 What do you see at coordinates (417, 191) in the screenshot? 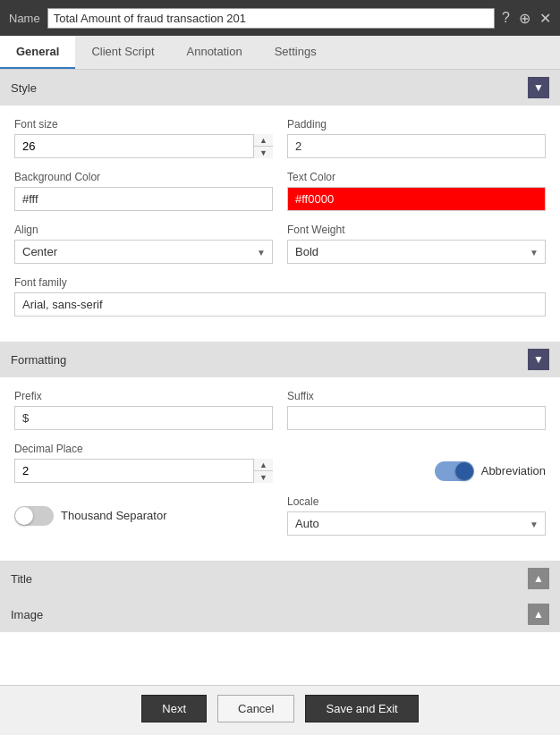
I see `text-color-group: Text Color` at bounding box center [417, 191].